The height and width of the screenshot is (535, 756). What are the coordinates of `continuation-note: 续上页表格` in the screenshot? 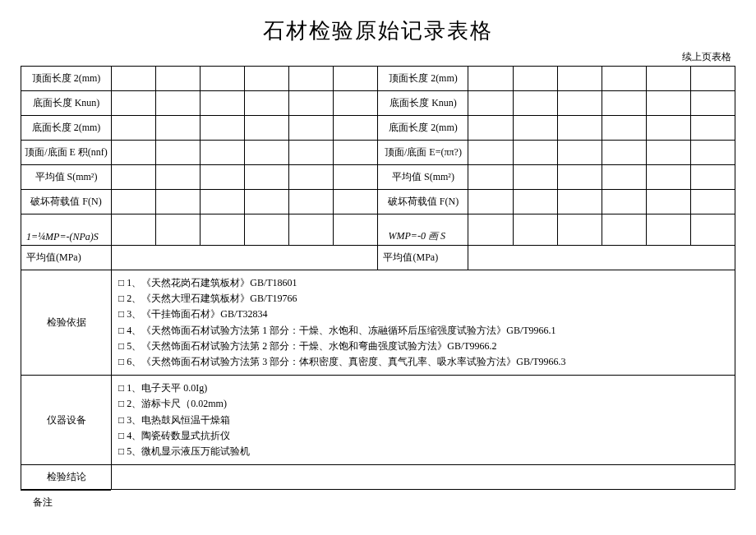 It's located at (378, 58).